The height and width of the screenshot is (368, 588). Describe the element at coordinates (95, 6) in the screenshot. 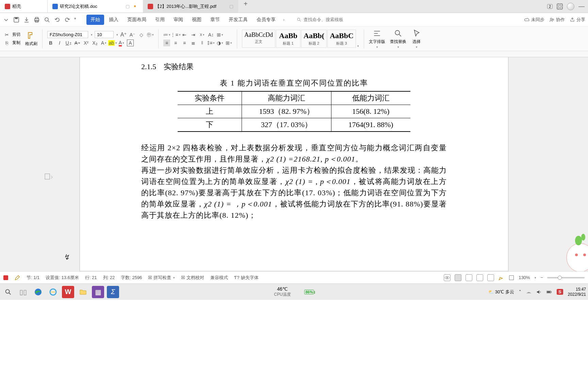

I see `tab-document-active: 研究2论文初稿.doc ▢ •` at that location.